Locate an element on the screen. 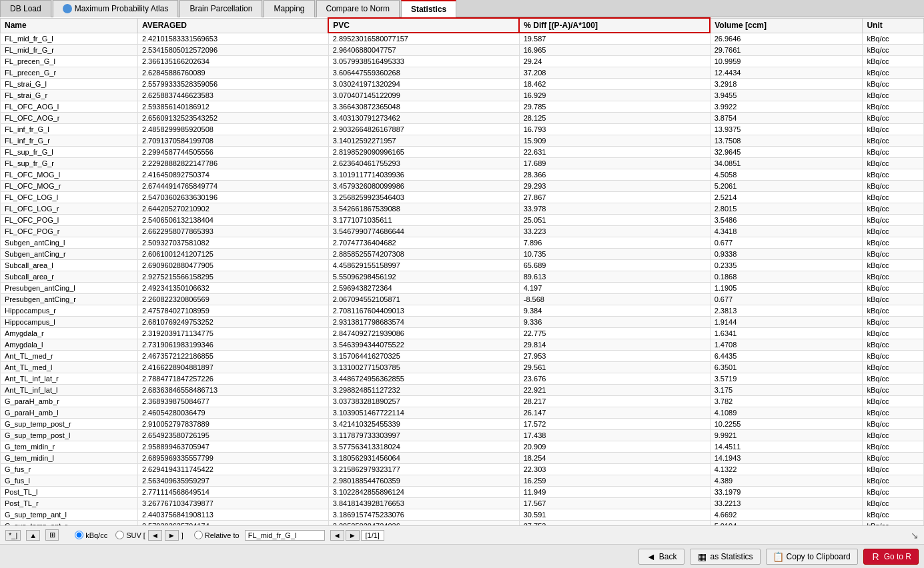  table-row: Ant_TL_med_r2.46735721221868​553.1570644… is located at coordinates (462, 356).